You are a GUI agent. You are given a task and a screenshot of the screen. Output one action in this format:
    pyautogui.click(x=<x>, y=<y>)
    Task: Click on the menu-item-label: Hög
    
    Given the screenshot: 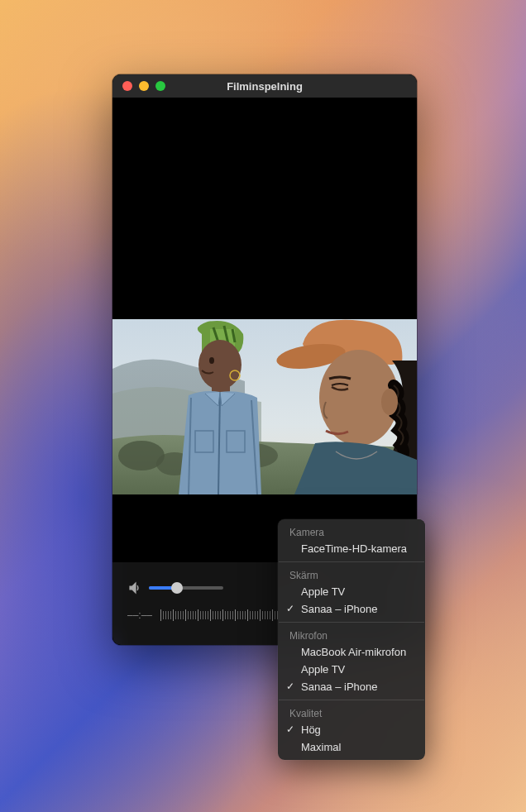 What is the action you would take?
    pyautogui.click(x=311, y=729)
    